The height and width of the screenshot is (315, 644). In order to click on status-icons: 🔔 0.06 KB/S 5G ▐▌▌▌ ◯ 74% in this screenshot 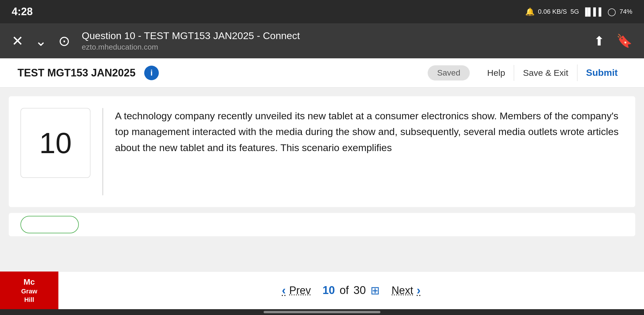, I will do `click(579, 12)`.